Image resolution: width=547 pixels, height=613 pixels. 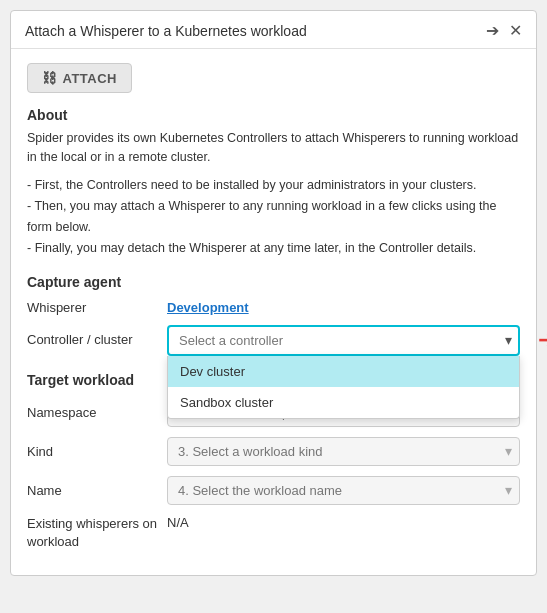 What do you see at coordinates (178, 522) in the screenshot?
I see `existing-whisperers-value: N/A` at bounding box center [178, 522].